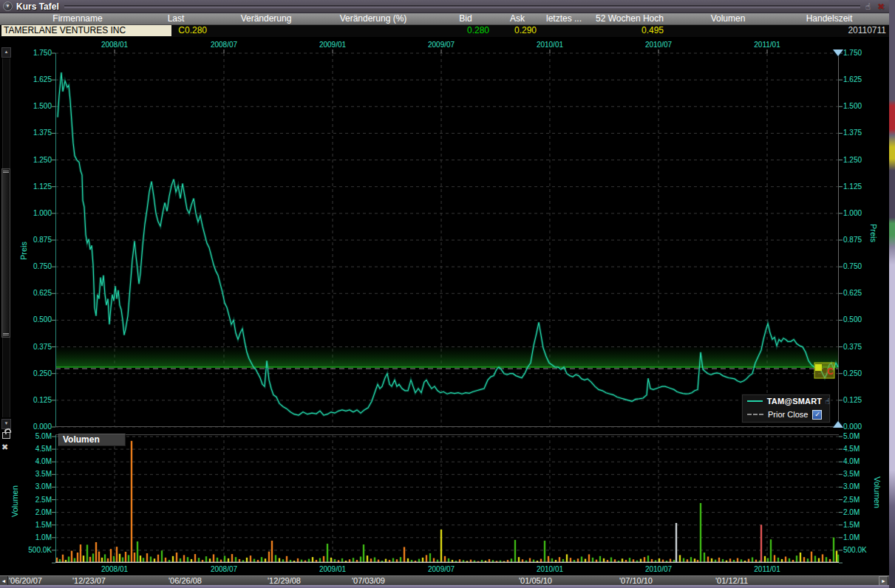  I want to click on volume-pane-title: Volumen, so click(92, 440).